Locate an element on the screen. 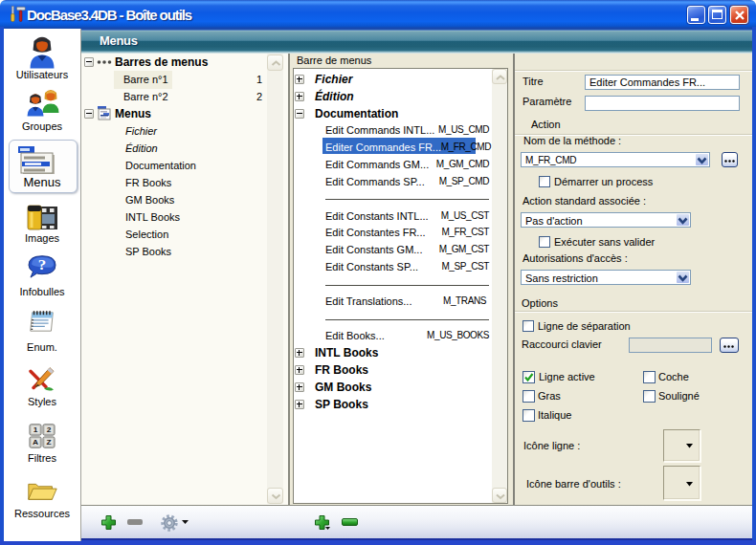 The image size is (756, 545). svg-text: A is located at coordinates (35, 442).